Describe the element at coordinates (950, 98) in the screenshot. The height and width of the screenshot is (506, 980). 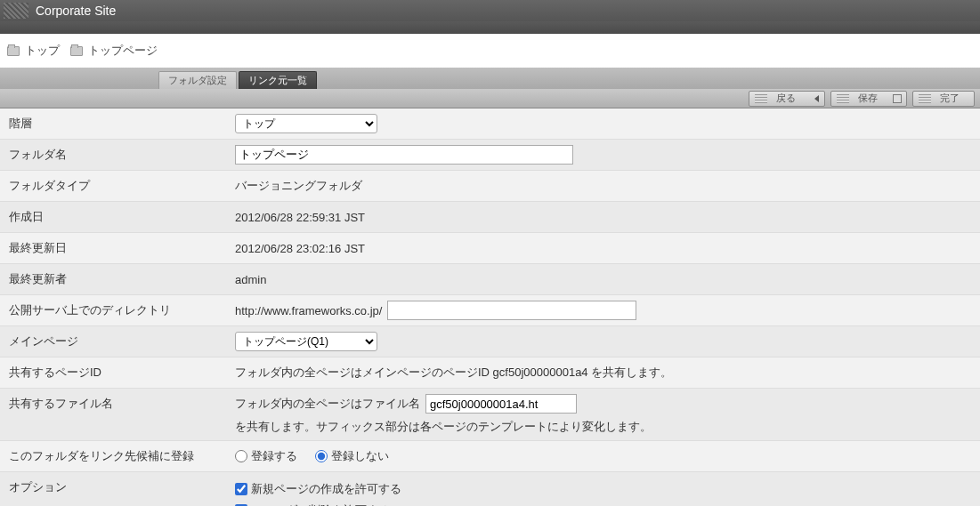
I see `button-label: 完了` at that location.